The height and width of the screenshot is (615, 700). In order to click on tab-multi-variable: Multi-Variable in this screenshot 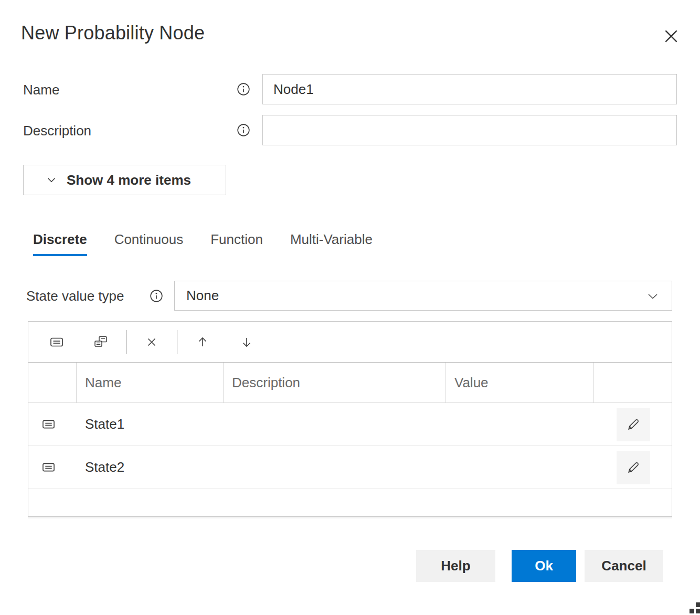, I will do `click(332, 243)`.